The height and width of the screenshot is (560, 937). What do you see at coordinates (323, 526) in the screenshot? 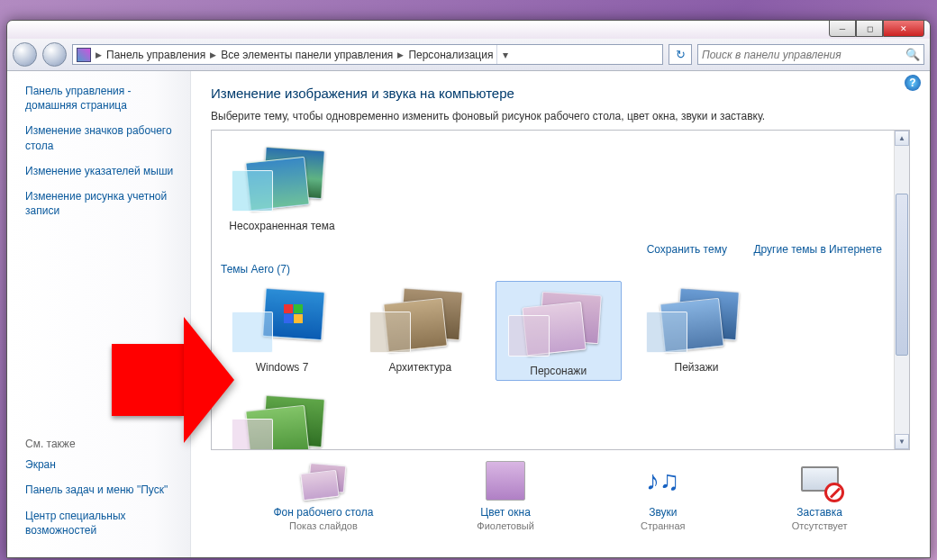
I see `desktop-background-value: Показ слайдов` at bounding box center [323, 526].